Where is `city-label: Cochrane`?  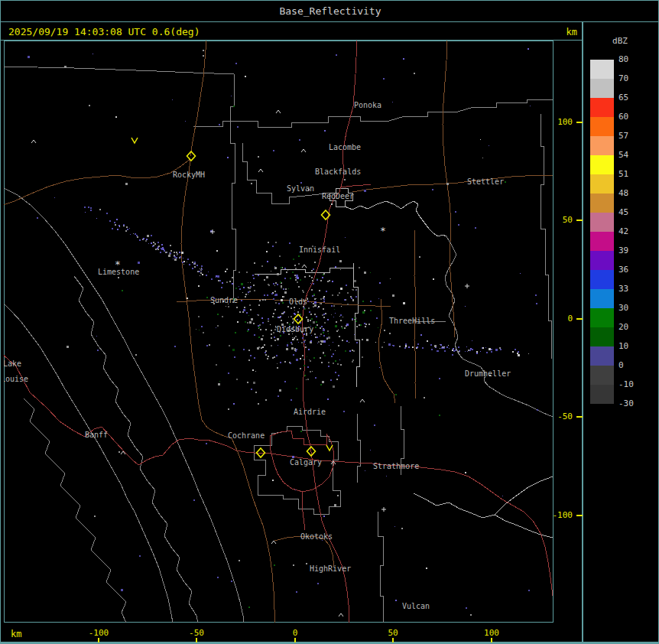 city-label: Cochrane is located at coordinates (246, 436).